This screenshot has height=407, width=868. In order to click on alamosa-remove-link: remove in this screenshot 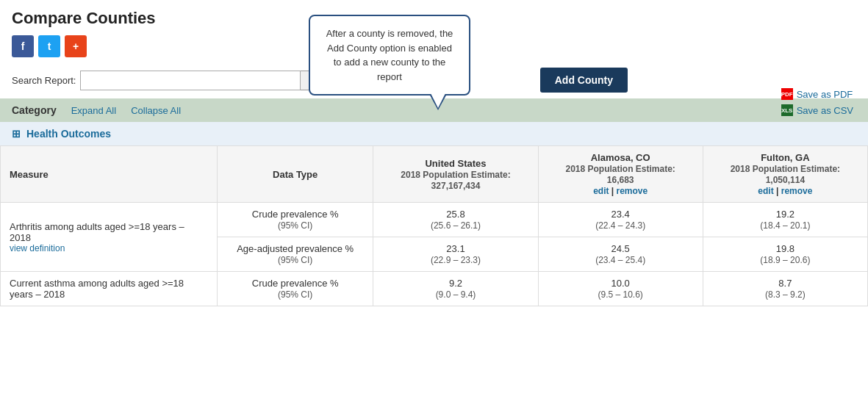, I will do `click(632, 191)`.